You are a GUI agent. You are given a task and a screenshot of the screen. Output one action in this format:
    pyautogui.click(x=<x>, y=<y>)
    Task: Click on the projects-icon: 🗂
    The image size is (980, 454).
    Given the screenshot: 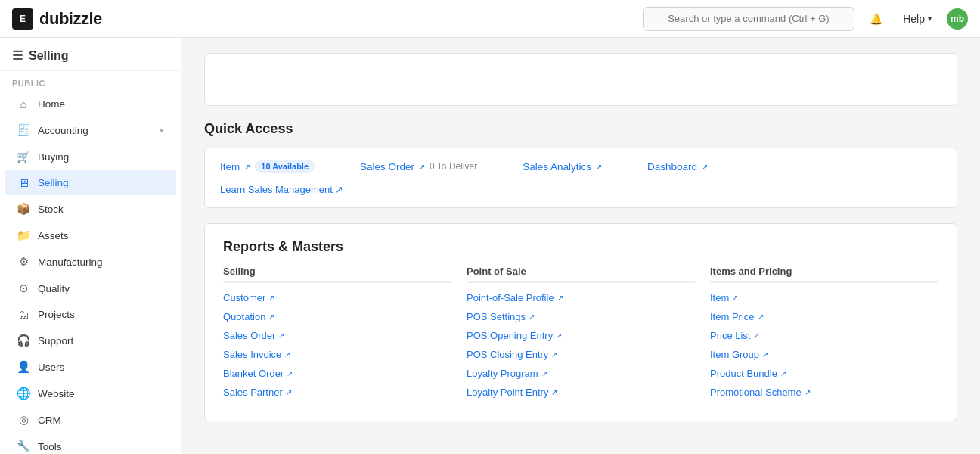 What is the action you would take?
    pyautogui.click(x=23, y=315)
    